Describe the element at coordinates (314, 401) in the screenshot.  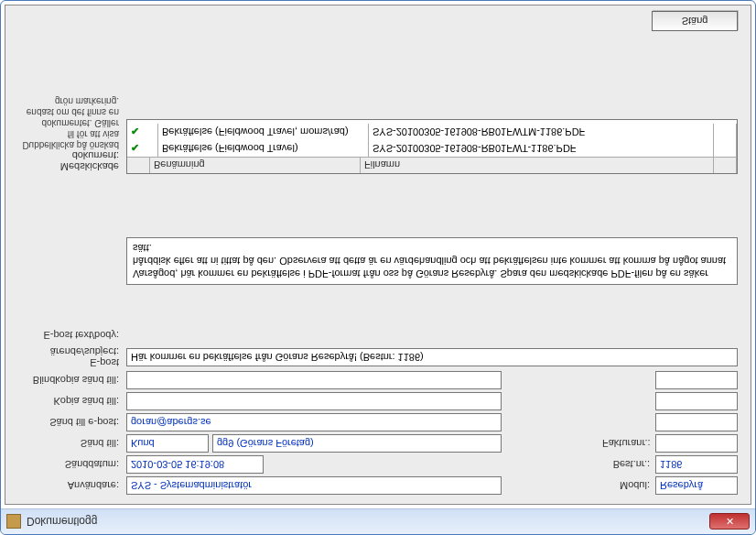
I see `field-kopia` at that location.